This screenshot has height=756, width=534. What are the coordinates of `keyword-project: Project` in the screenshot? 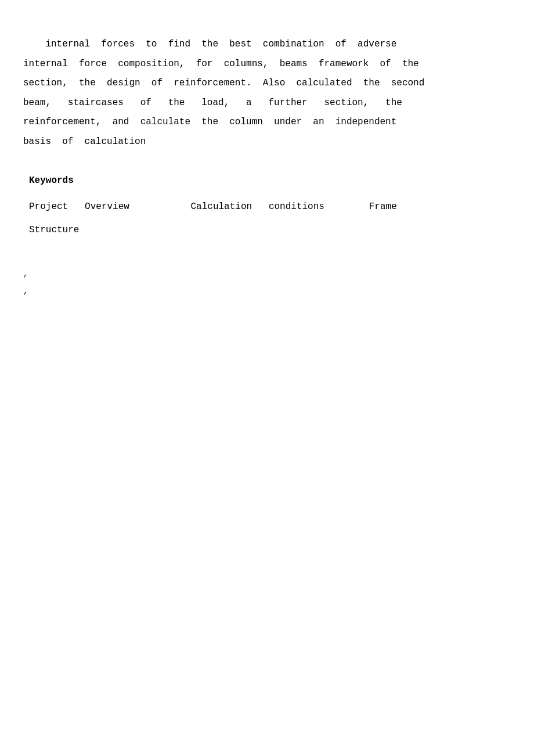 It's located at (54, 207).